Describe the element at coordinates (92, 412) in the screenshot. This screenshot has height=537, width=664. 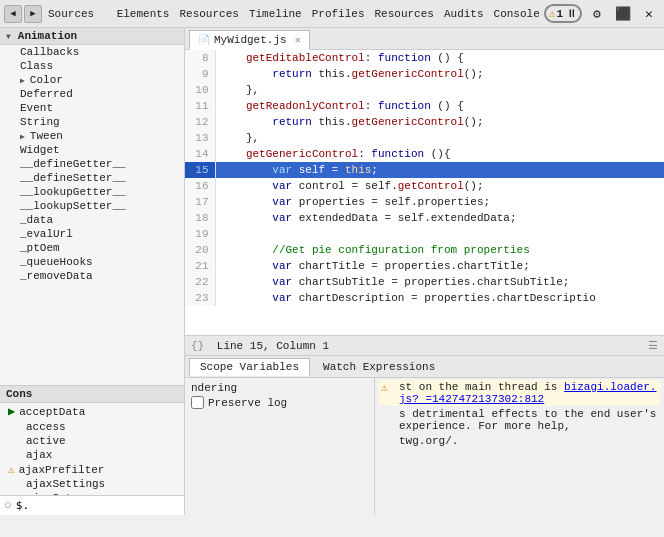
I see `console-item-acceptdata: ▶ acceptData` at that location.